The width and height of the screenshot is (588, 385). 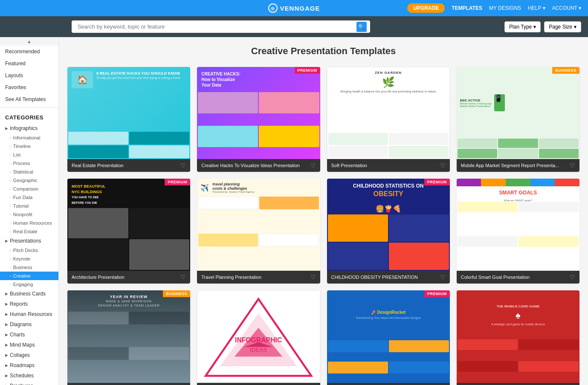 What do you see at coordinates (29, 189) in the screenshot?
I see `sidebar-sub-comparison: ○ Comparison` at bounding box center [29, 189].